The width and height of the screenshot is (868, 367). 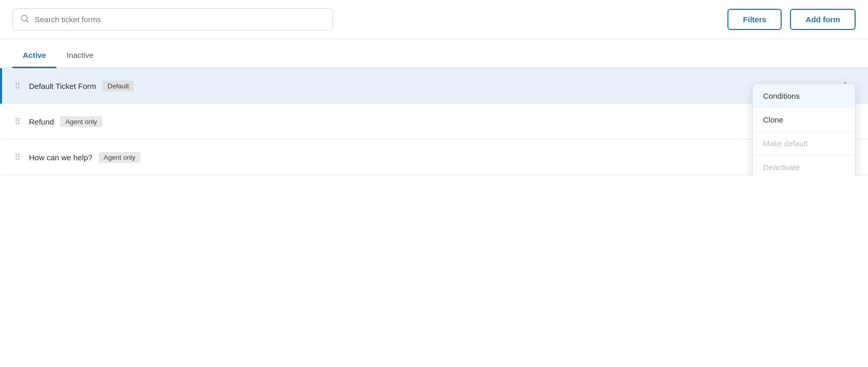 I want to click on search-input, so click(x=180, y=20).